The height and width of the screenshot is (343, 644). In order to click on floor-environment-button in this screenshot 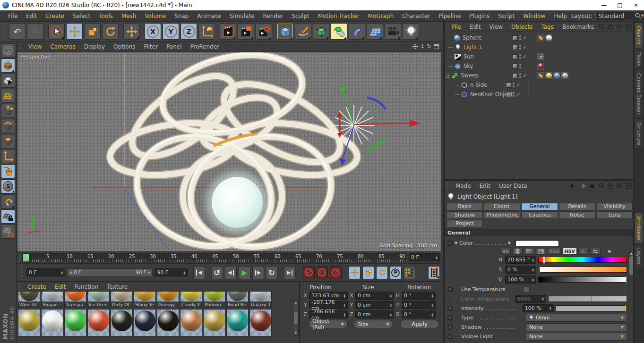, I will do `click(375, 31)`.